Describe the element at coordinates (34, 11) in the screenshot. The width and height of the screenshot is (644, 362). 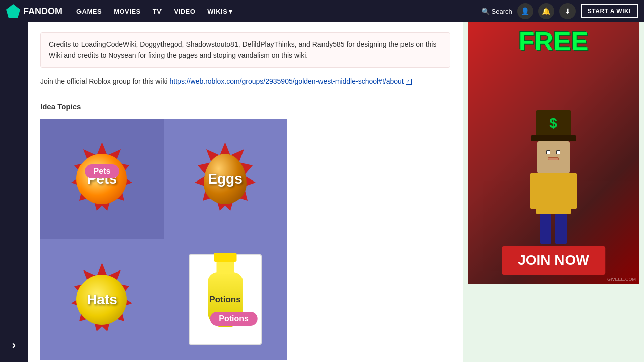
I see `fandom-logo: FANDOM` at that location.